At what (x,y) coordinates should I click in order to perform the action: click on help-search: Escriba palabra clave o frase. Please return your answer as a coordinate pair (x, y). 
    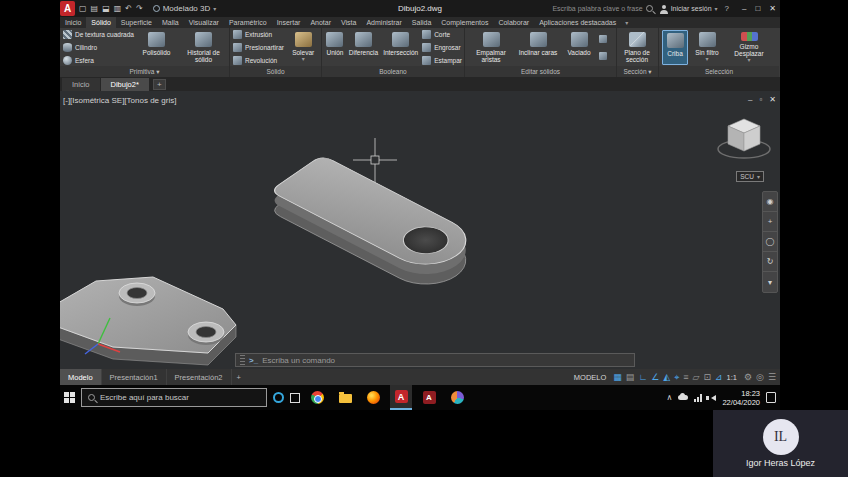
    Looking at the image, I should click on (602, 8).